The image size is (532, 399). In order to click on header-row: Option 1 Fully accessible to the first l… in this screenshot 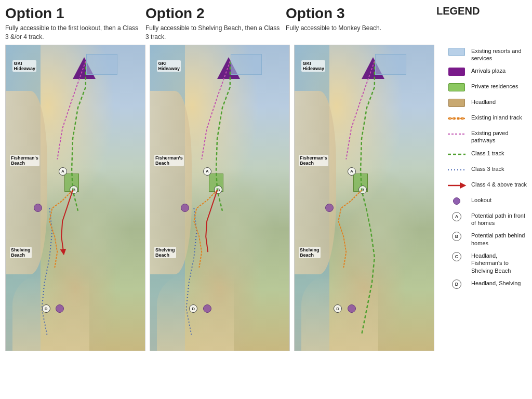, I will do `click(266, 21)`.